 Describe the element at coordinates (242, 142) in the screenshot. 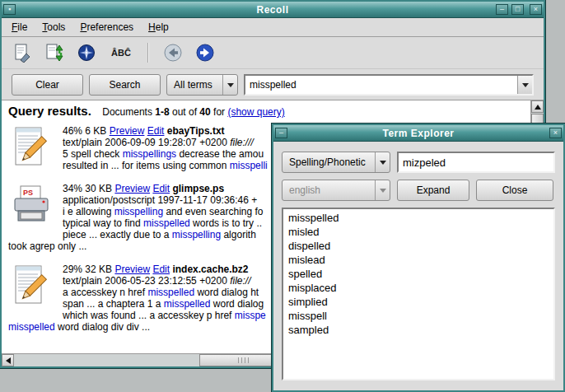

I see `result-url: file:///` at that location.